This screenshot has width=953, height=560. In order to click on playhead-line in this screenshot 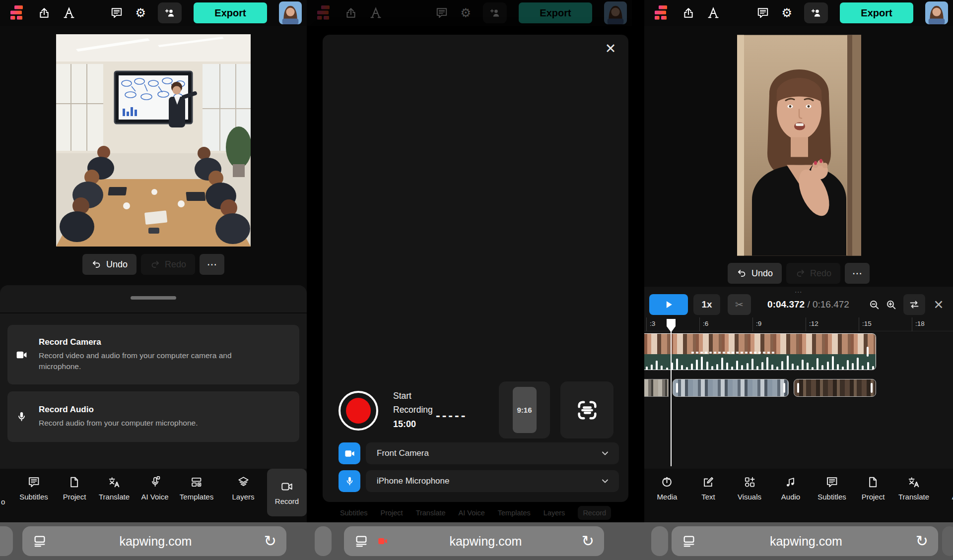, I will do `click(671, 393)`.